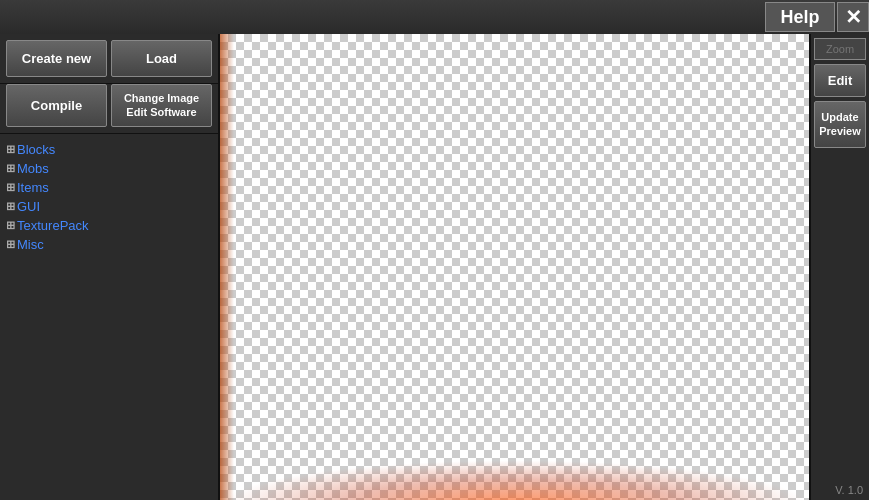 This screenshot has width=869, height=500. I want to click on tree-item-misc: ⊞ Misc, so click(109, 244).